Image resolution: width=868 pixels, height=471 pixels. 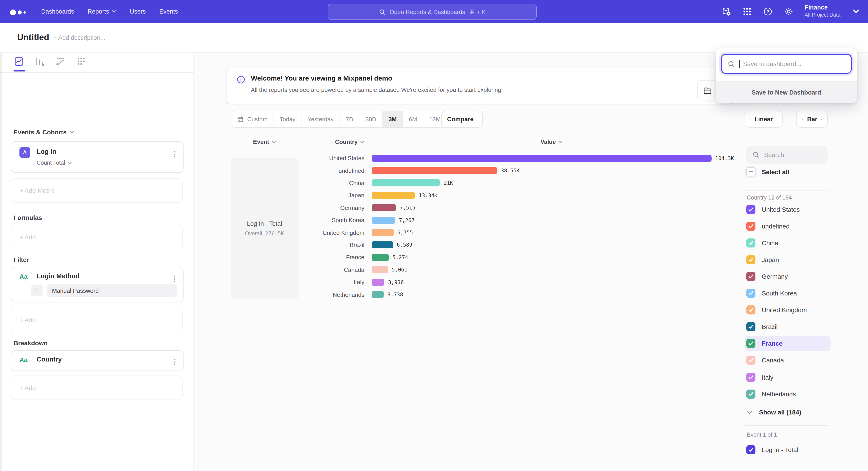 I want to click on nav-item-reports: Reports, so click(x=102, y=11).